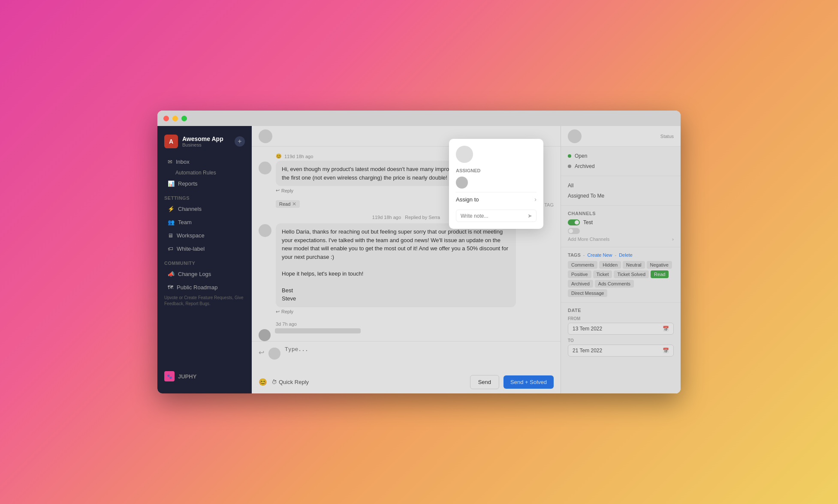 The image size is (838, 504). I want to click on sidebar-item-whitelabel: 🏷 White-label, so click(205, 249).